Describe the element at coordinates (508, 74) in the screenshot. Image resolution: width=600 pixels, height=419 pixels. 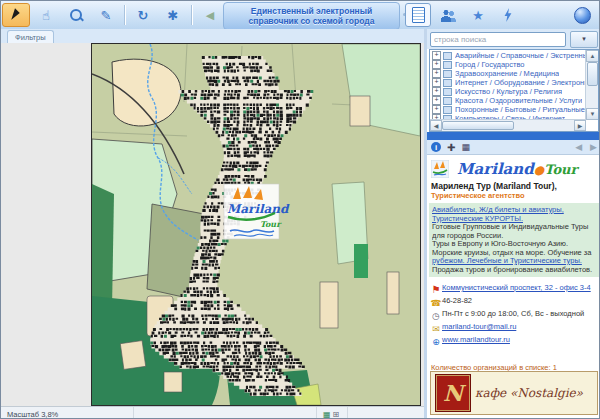
I see `rubric-row: + Здравоохранение / Медицина` at that location.